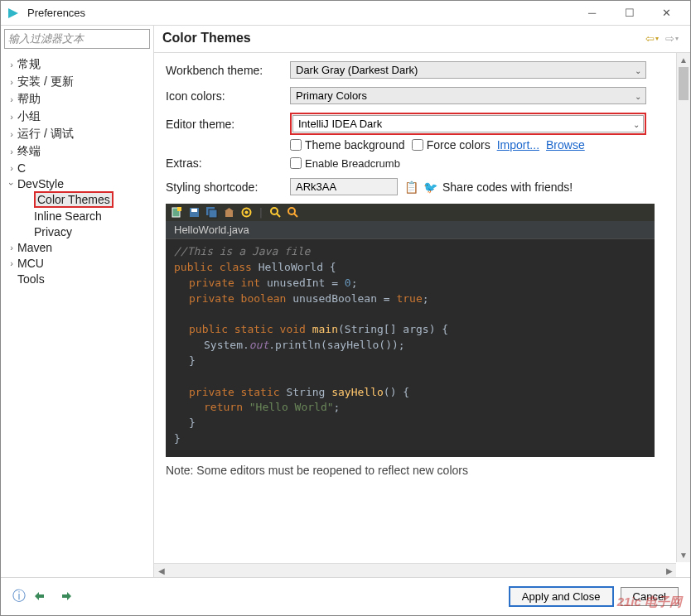  I want to click on footer: ⓘ Apply and Close Cancel 21ic 电子网, so click(346, 596).